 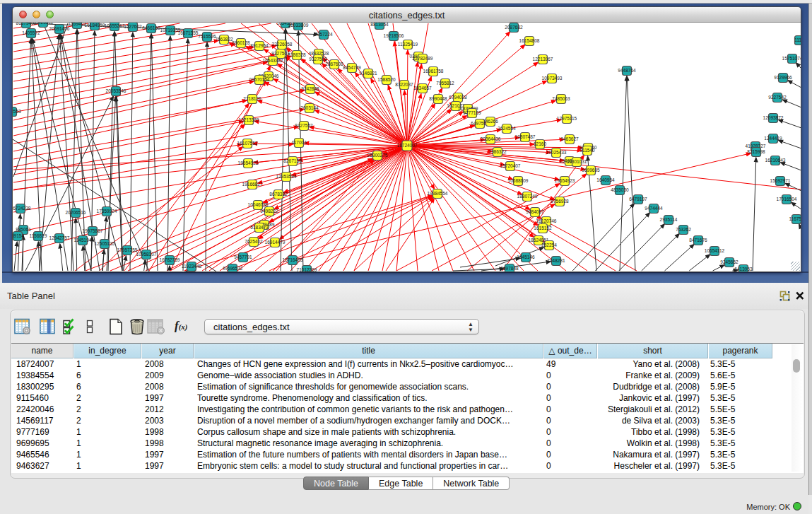 What do you see at coordinates (247, 143) in the screenshot?
I see `svg-text: 16107552` at bounding box center [247, 143].